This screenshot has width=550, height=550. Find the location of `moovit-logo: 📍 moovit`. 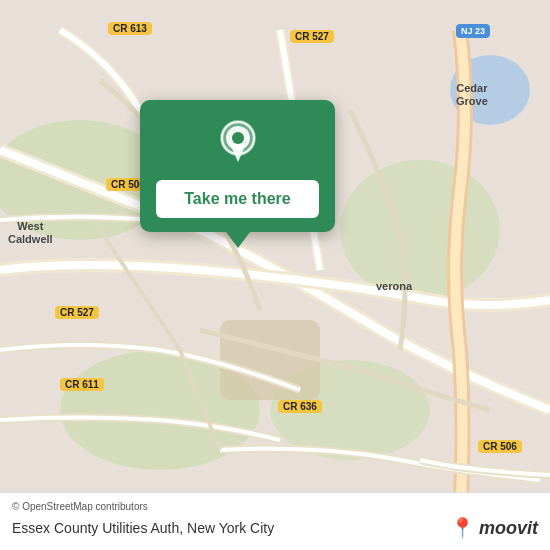

moovit-logo: 📍 moovit is located at coordinates (494, 528).